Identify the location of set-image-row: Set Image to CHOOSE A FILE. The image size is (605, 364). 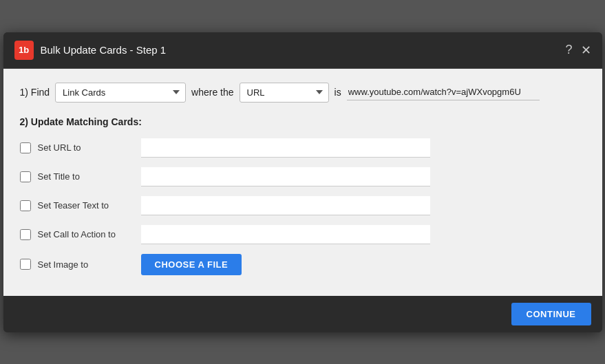
(303, 264).